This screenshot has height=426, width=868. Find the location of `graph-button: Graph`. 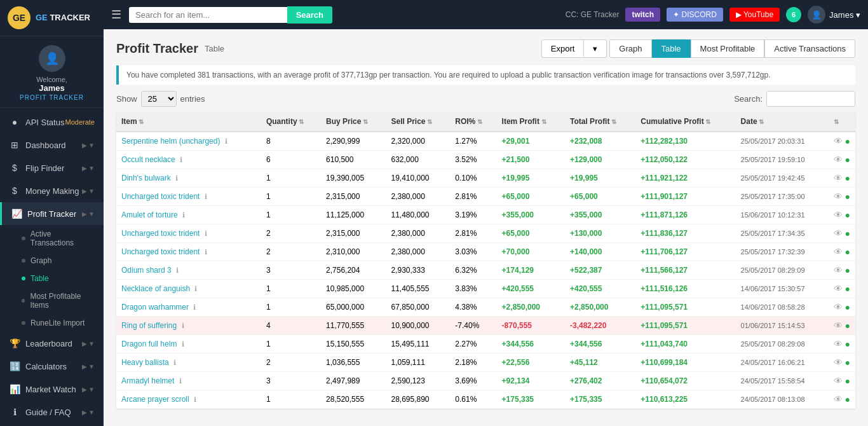

graph-button: Graph is located at coordinates (630, 48).